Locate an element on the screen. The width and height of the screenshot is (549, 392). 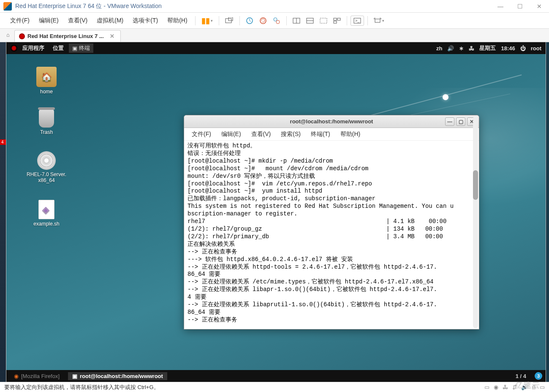
term-menu-terminal: 终端(T) is located at coordinates (321, 134).